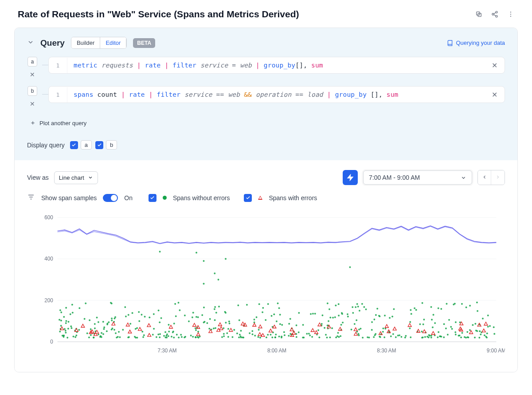  I want to click on display-tag: a, so click(86, 145).